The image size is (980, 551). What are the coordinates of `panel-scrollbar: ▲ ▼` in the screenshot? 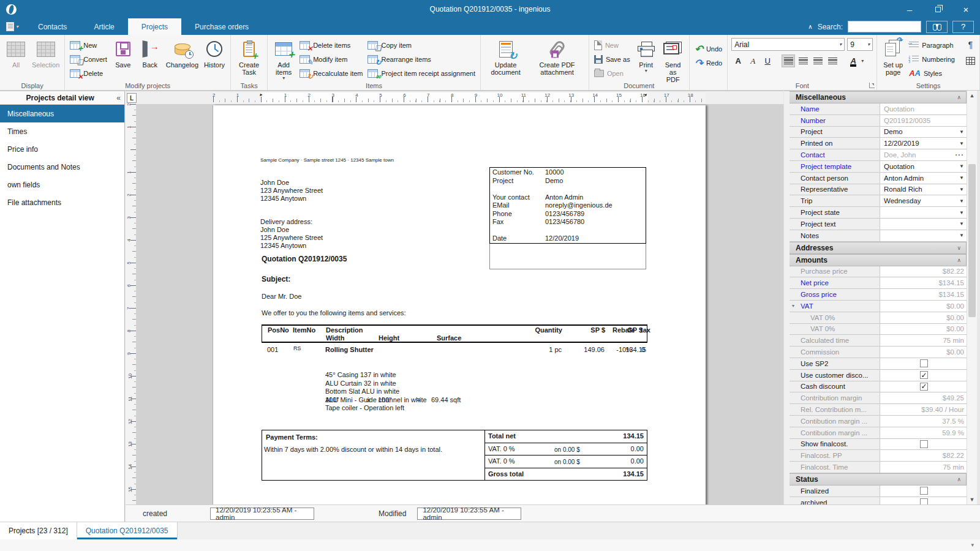 It's located at (971, 298).